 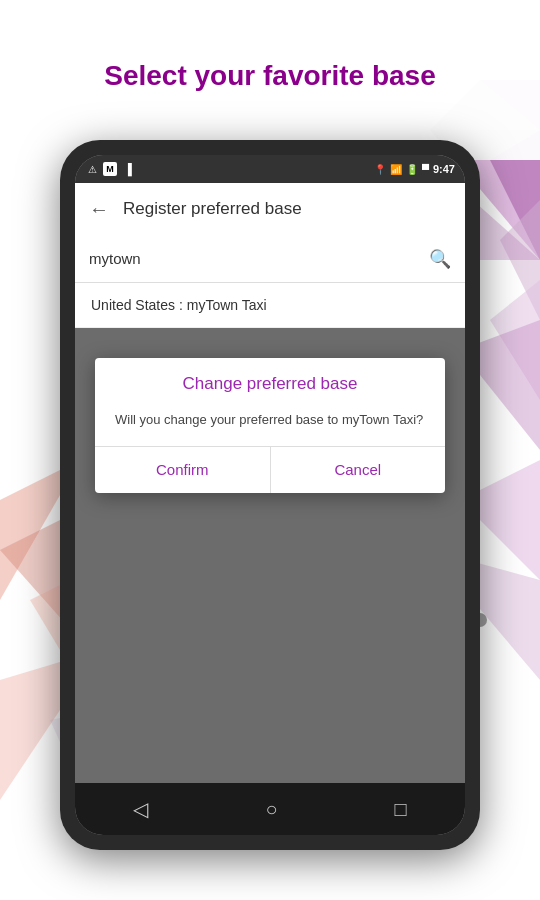 I want to click on nav-back-button: ◁, so click(x=140, y=809).